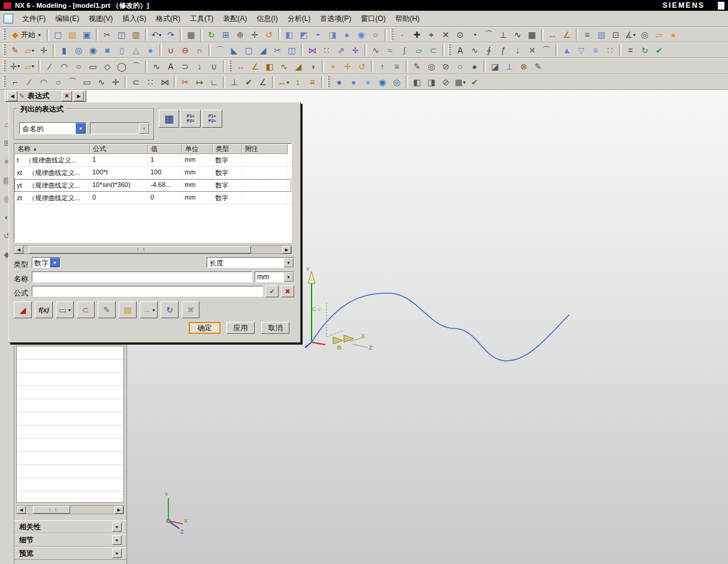 This screenshot has width=728, height=564. What do you see at coordinates (73, 35) in the screenshot?
I see `open-button: ▤` at bounding box center [73, 35].